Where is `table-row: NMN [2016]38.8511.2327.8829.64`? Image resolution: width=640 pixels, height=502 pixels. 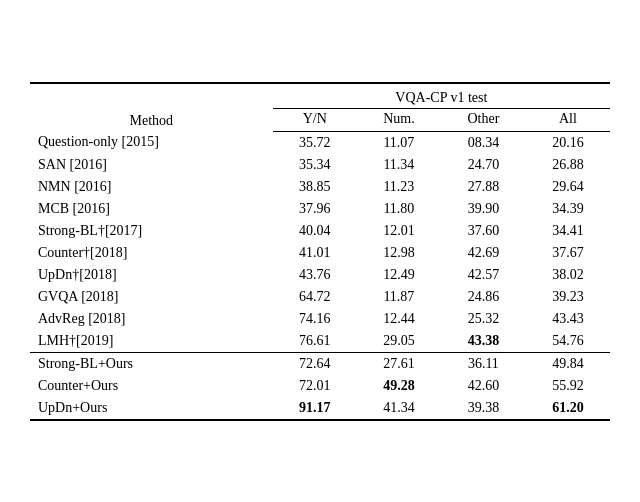 table-row: NMN [2016]38.8511.2327.8829.64 is located at coordinates (320, 187).